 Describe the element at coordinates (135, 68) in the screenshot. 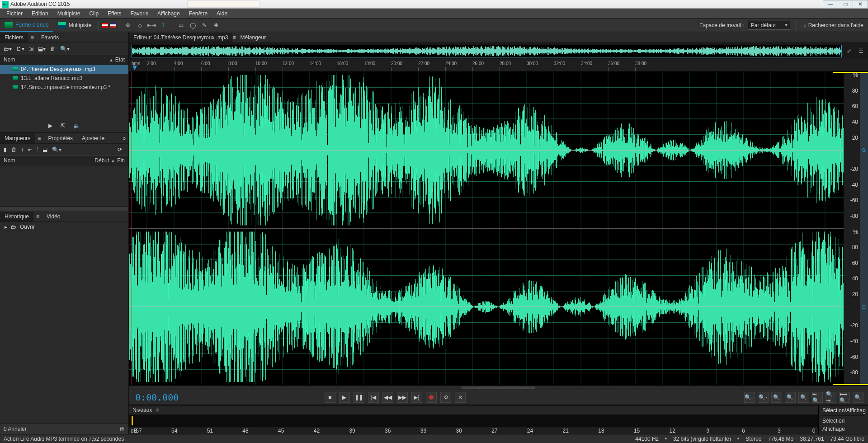

I see `playhead-icon` at that location.